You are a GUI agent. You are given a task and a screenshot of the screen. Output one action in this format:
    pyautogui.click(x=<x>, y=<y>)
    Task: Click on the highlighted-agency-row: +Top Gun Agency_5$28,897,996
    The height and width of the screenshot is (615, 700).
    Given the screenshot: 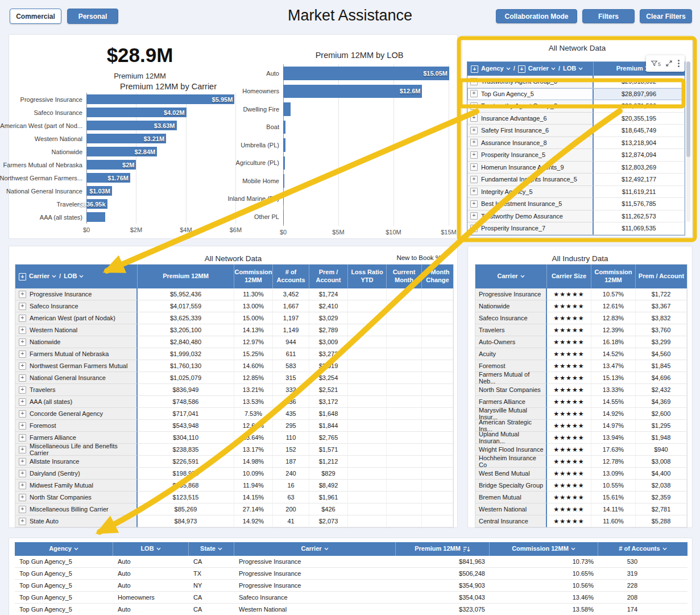 What is the action you would take?
    pyautogui.click(x=576, y=94)
    